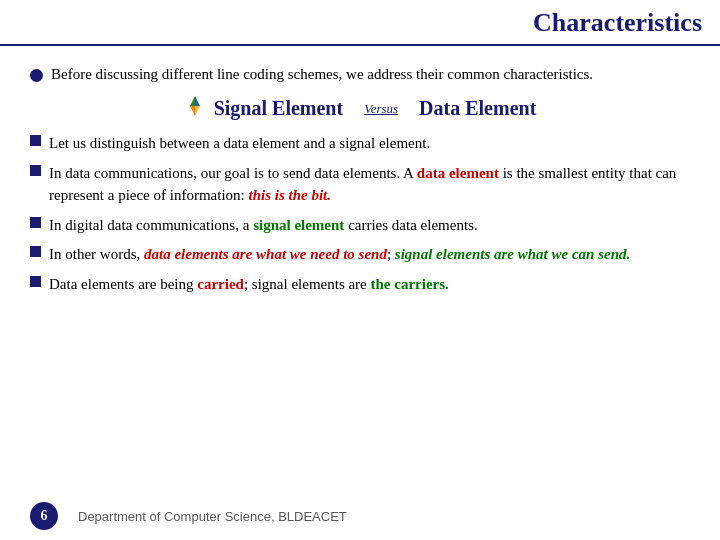 The width and height of the screenshot is (720, 540). I want to click on signal-elements-can-send: signal elements are what we can send., so click(512, 254).